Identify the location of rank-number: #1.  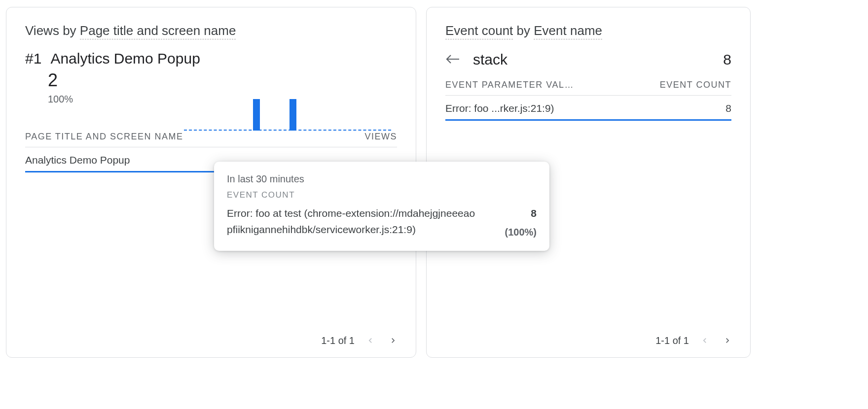
(34, 59).